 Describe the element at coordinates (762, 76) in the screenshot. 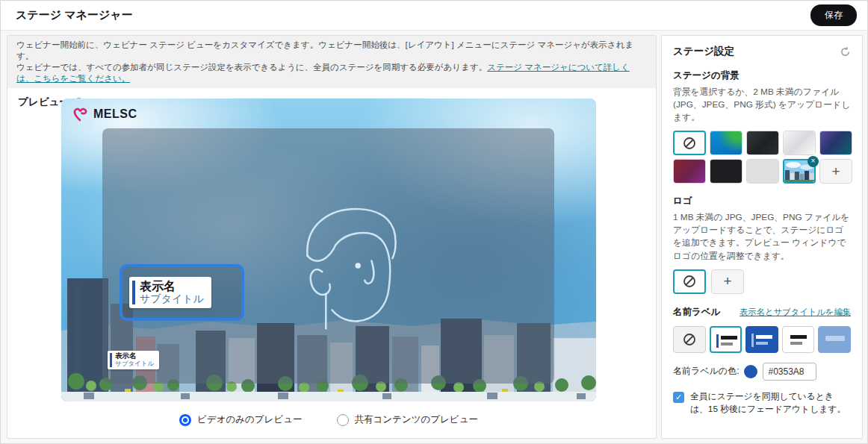

I see `background-section-title: ステージの背景` at that location.